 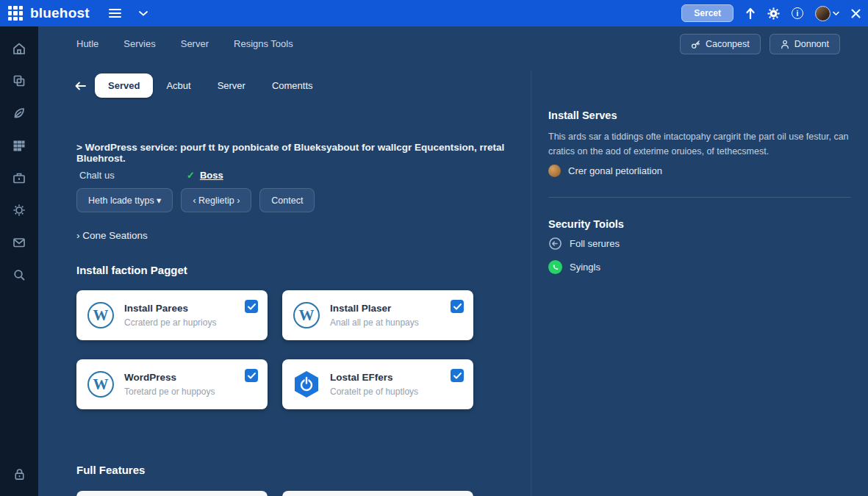 I want to click on back-arrow-icon, so click(x=81, y=86).